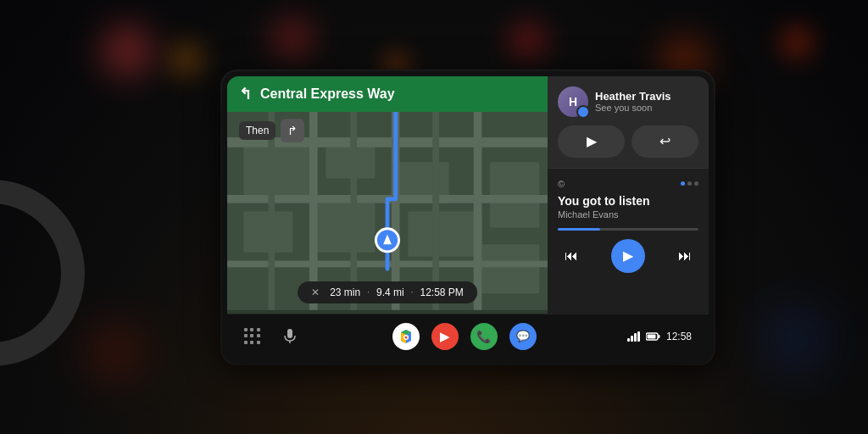 The width and height of the screenshot is (868, 434). Describe the element at coordinates (387, 94) in the screenshot. I see `nav-header: ↰ Central Express Way` at that location.